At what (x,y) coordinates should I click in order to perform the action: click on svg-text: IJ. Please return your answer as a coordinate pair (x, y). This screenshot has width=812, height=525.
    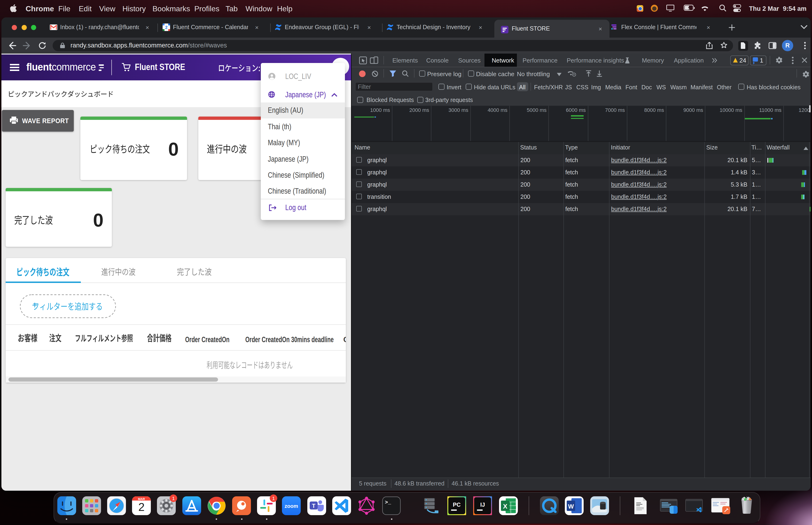
    Looking at the image, I should click on (482, 505).